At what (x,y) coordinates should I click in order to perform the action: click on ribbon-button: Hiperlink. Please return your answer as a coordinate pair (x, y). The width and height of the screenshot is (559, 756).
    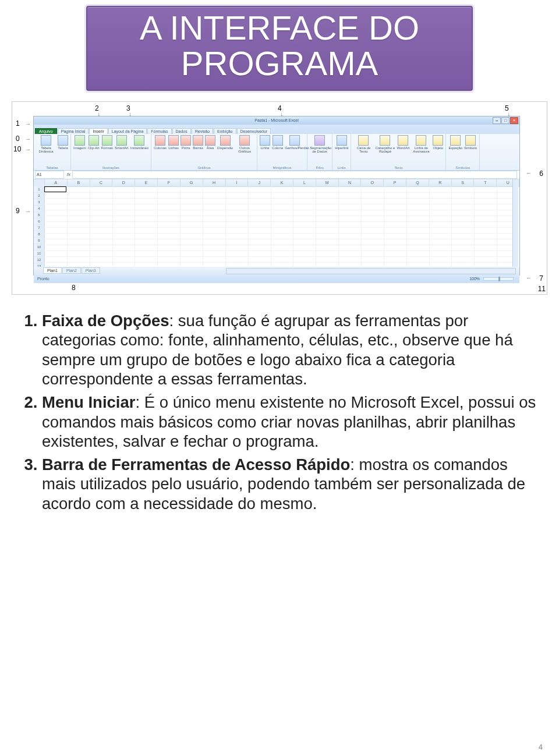
    Looking at the image, I should click on (341, 142).